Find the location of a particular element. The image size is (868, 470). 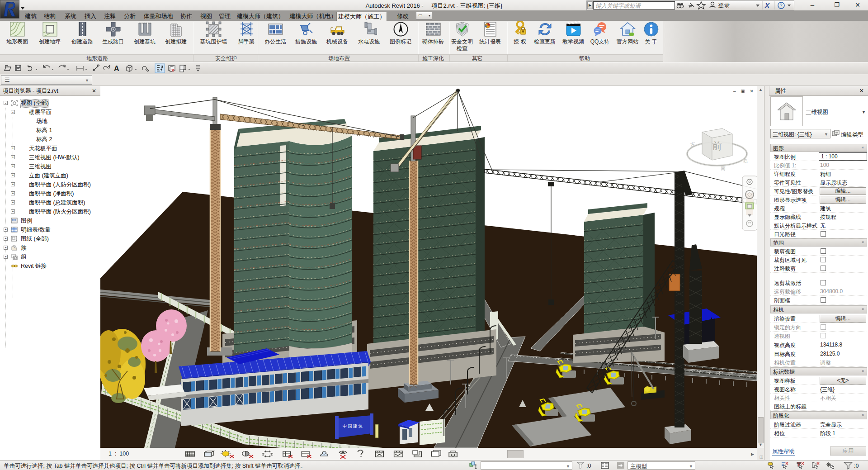

svg-text: 中 国 建 筑 is located at coordinates (353, 426).